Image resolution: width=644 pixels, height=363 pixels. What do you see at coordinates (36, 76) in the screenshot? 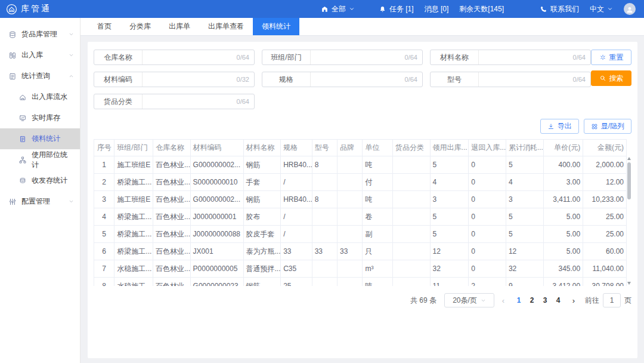
I see `sidebar-item-label: 统计查询` at bounding box center [36, 76].